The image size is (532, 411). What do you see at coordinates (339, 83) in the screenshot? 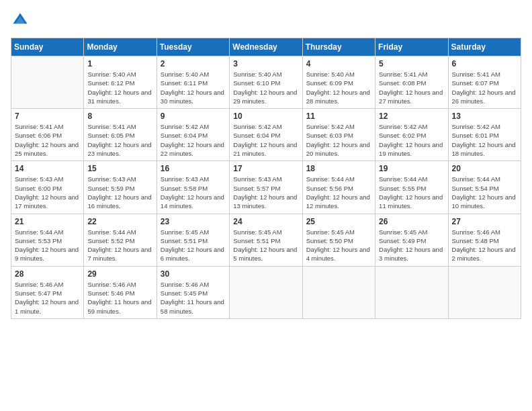
I see `calendar-cell: 4Sunrise: 5:40 AMSunset: 6:09 PMDaylight…` at bounding box center [339, 83].